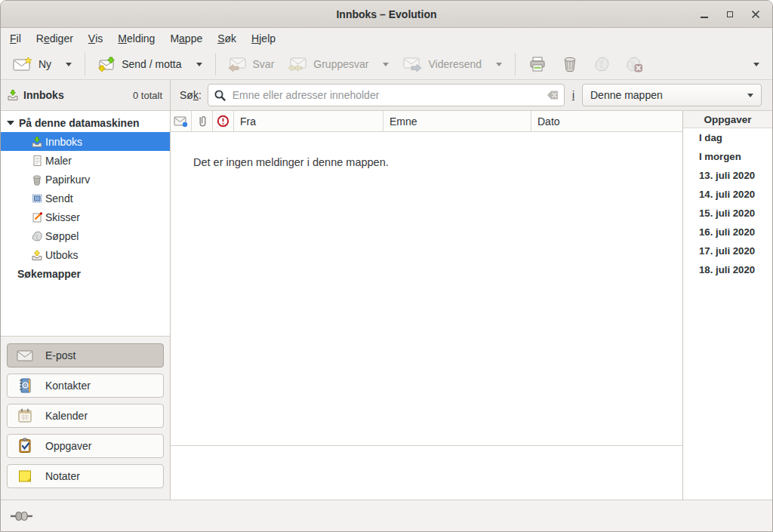 The width and height of the screenshot is (773, 532). What do you see at coordinates (263, 38) in the screenshot?
I see `menu-hjelp: Hjelp` at bounding box center [263, 38].